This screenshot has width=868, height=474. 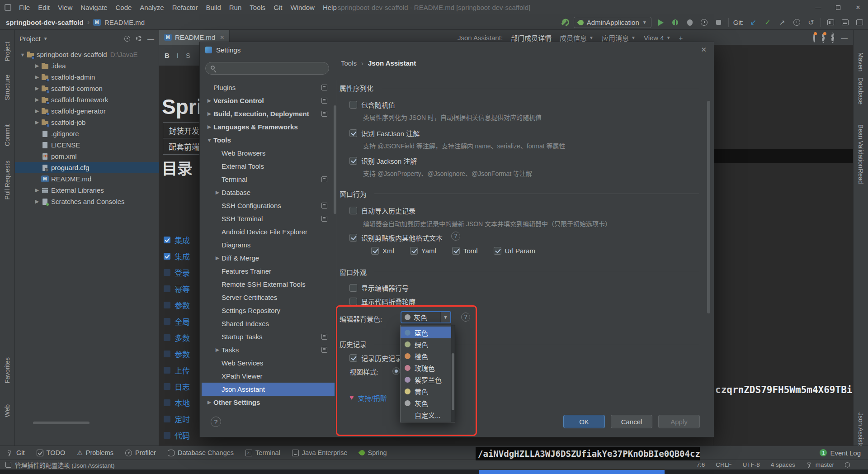 I want to click on coverage-icon, so click(x=690, y=23).